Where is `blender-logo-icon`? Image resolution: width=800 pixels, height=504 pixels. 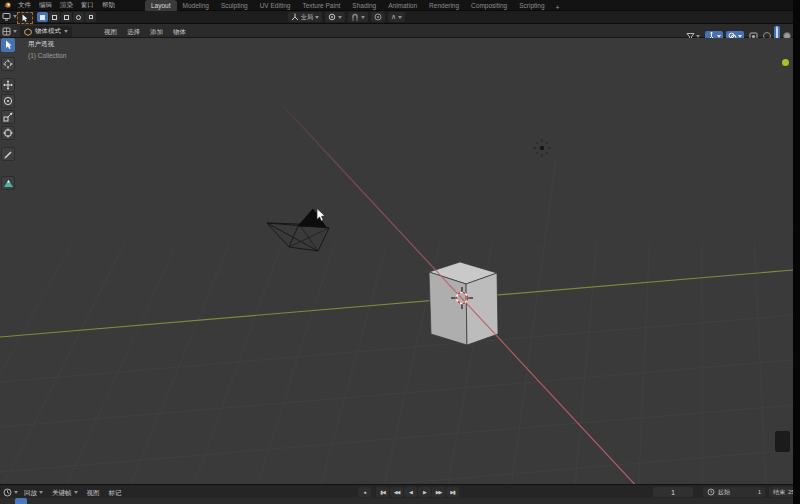 blender-logo-icon is located at coordinates (8, 5).